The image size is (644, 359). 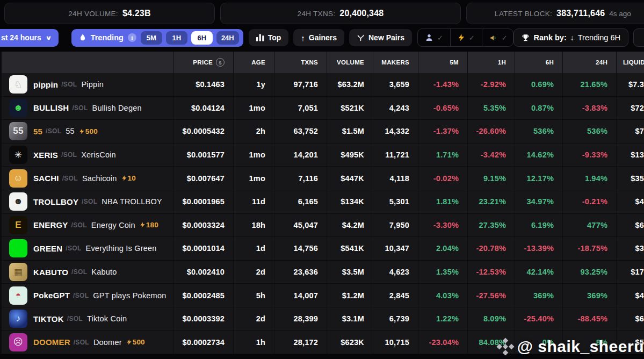 I want to click on liquidity-cell: $4, so click(x=630, y=202).